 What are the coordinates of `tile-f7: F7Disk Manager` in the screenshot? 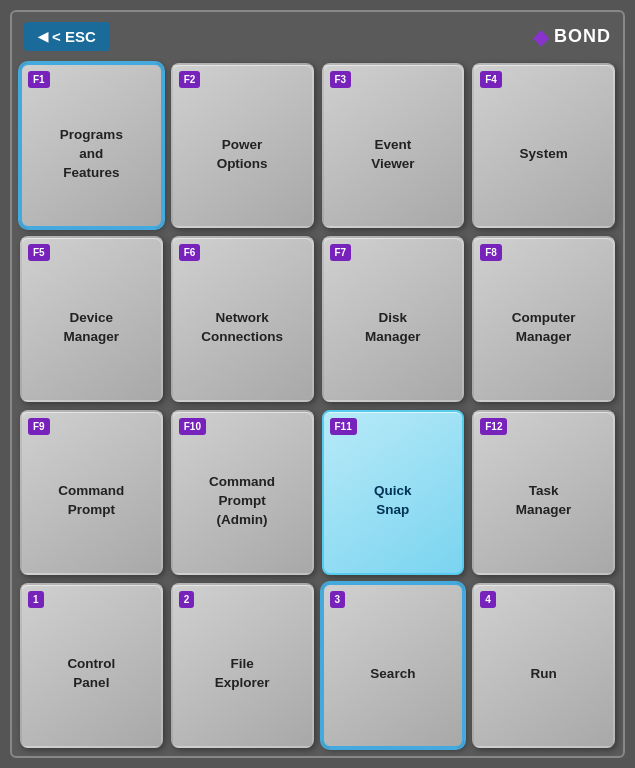 It's located at (394, 318).